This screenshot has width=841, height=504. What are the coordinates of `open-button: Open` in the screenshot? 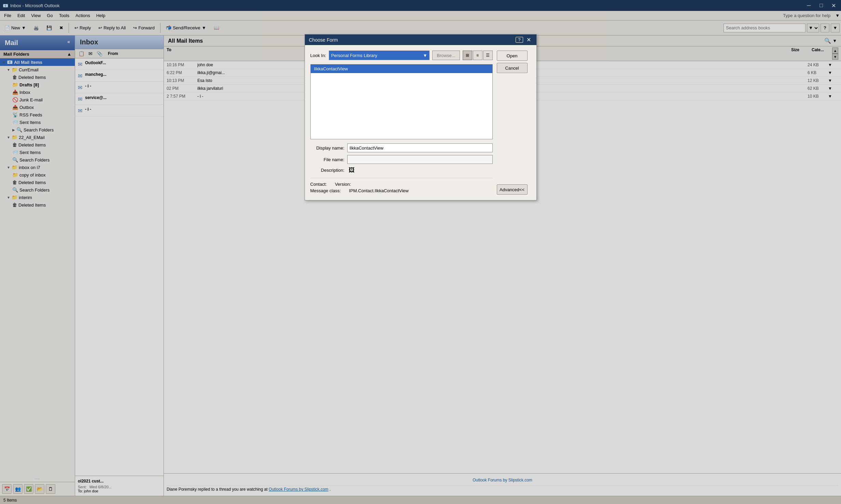 It's located at (512, 56).